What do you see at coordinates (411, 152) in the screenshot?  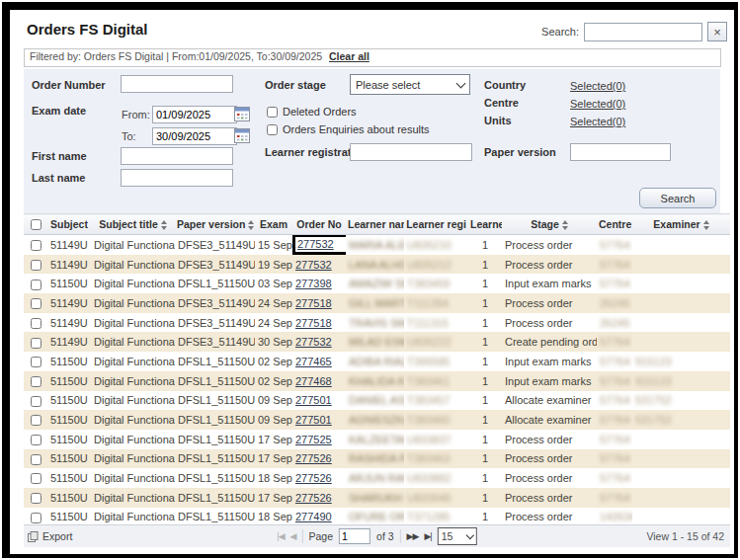 I see `learner-registration-input` at bounding box center [411, 152].